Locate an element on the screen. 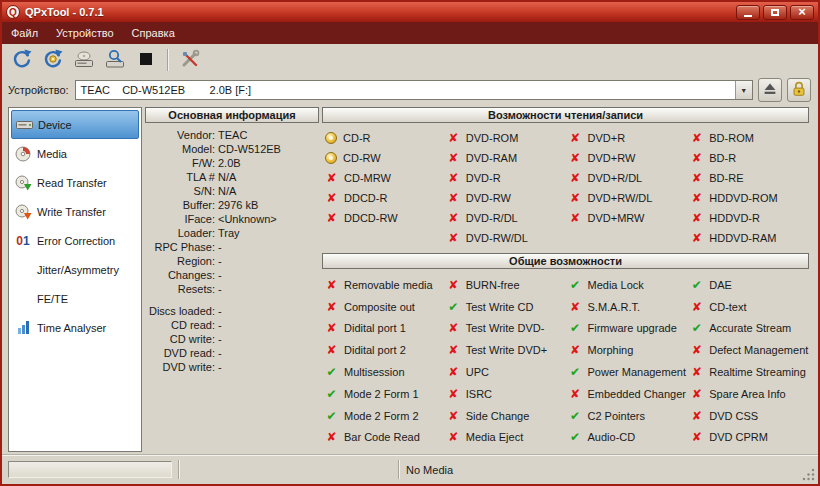  capability-composite-out: ✘Composite out is located at coordinates (383, 307).